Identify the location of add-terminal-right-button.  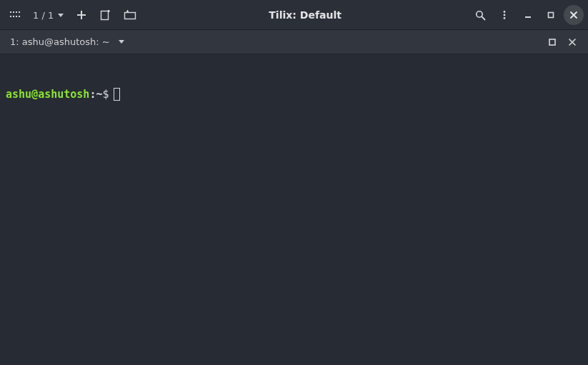
(106, 15).